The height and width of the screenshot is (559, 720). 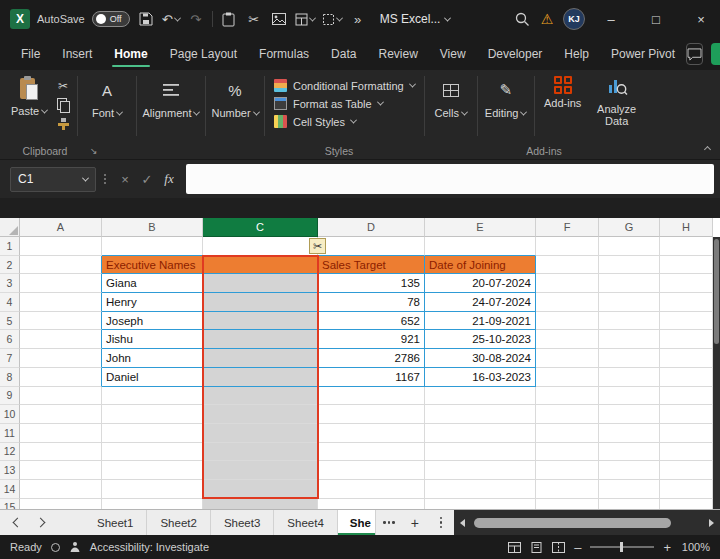 What do you see at coordinates (152, 470) in the screenshot?
I see `cell-B13` at bounding box center [152, 470].